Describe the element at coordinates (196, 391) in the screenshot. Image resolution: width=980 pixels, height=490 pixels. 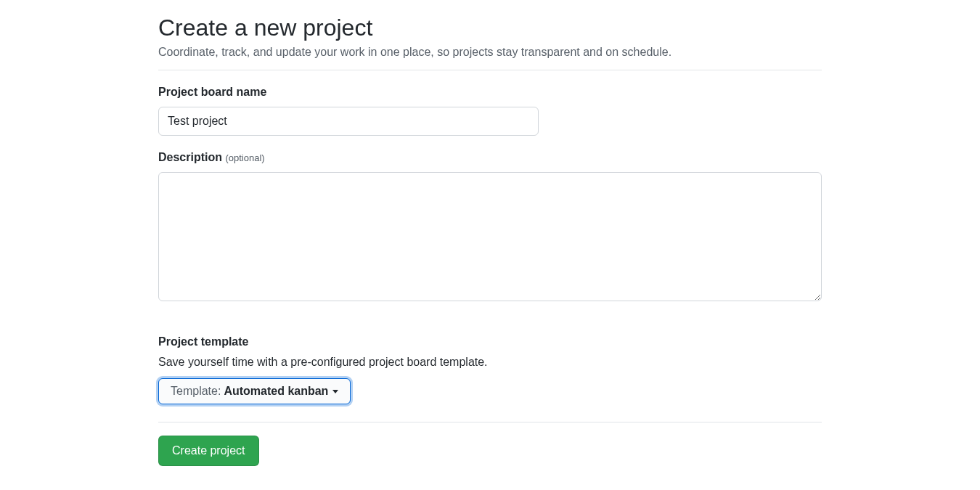
I see `template-prefix: Template:` at that location.